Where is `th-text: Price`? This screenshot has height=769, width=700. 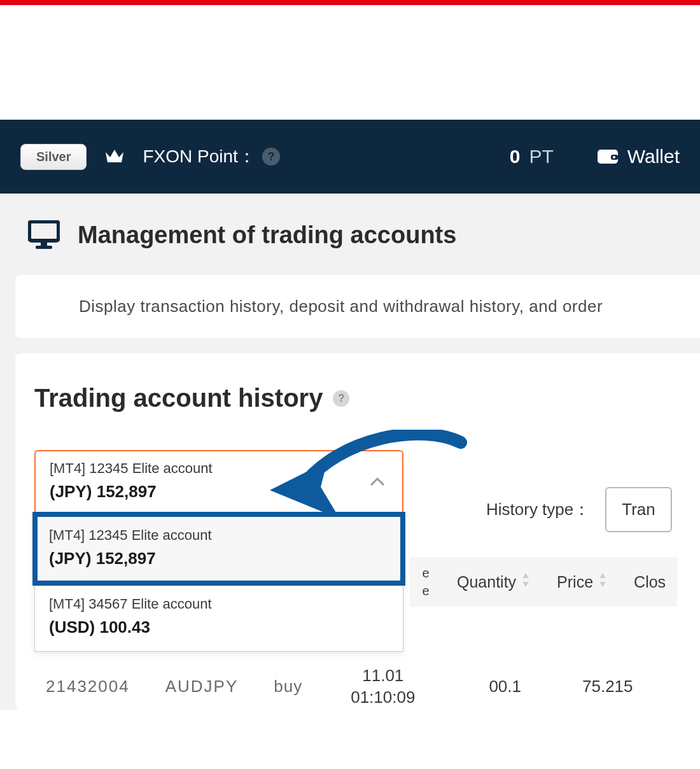
th-text: Price is located at coordinates (575, 582).